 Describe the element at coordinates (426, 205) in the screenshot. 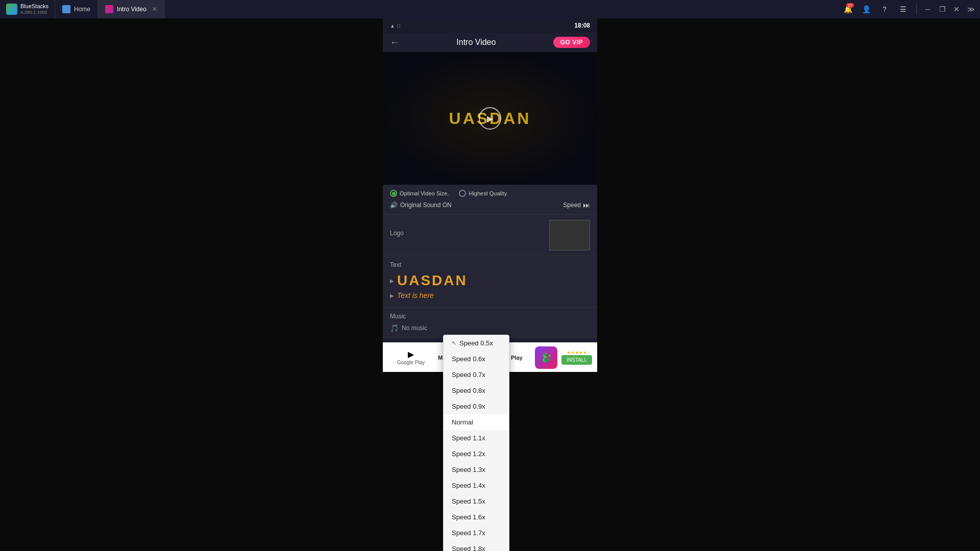

I see `sound-text: Original Sound ON` at that location.